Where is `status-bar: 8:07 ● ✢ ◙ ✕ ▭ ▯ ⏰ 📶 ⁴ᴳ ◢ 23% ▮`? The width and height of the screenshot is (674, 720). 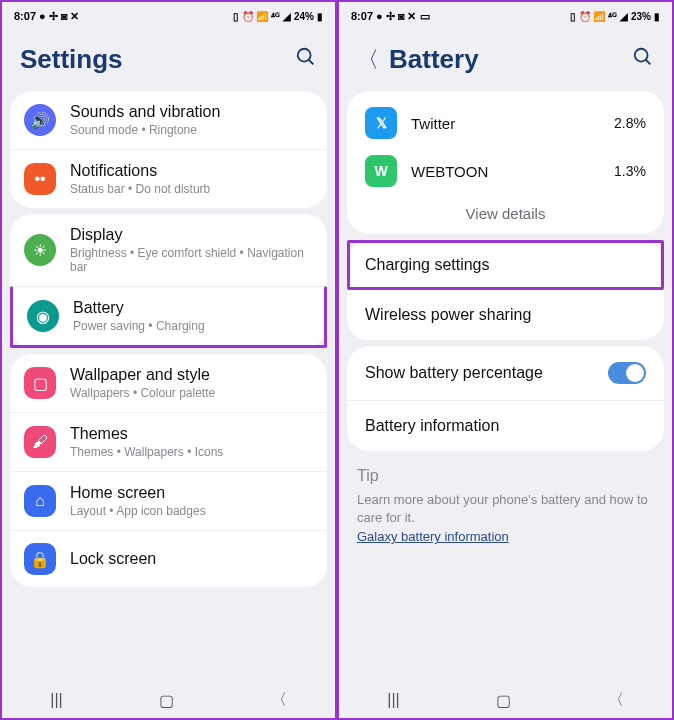 status-bar: 8:07 ● ✢ ◙ ✕ ▭ ▯ ⏰ 📶 ⁴ᴳ ◢ 23% ▮ is located at coordinates (506, 16).